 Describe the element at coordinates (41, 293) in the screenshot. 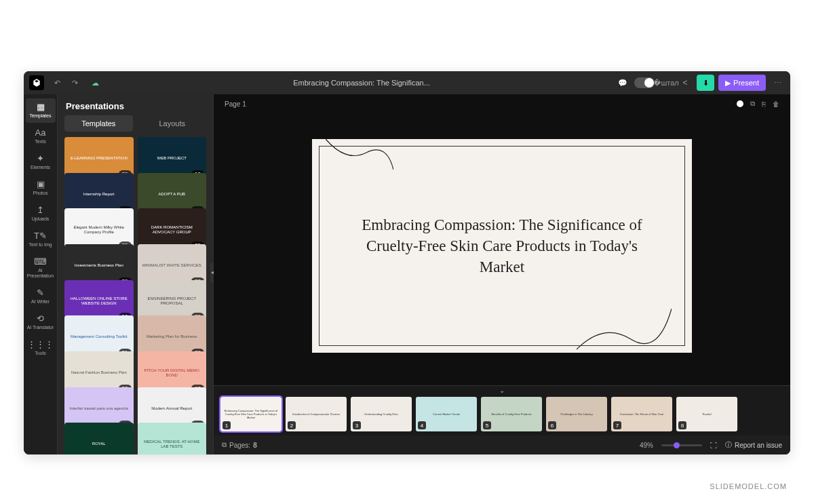

I see `ai-writer-icon: ✎` at that location.